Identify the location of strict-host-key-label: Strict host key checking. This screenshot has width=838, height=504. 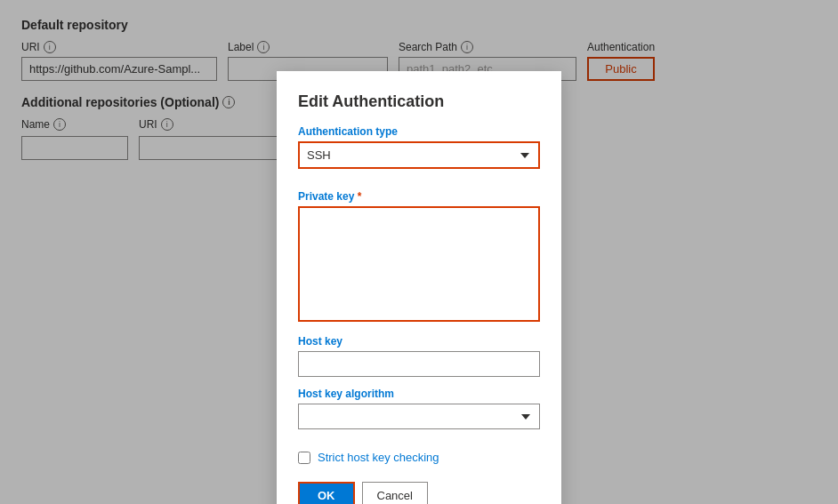
(379, 457).